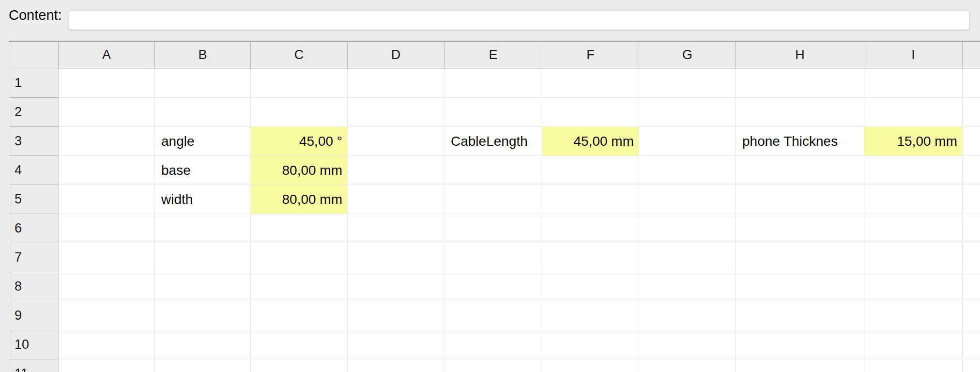 Image resolution: width=980 pixels, height=372 pixels. I want to click on row-header-8: 8, so click(34, 287).